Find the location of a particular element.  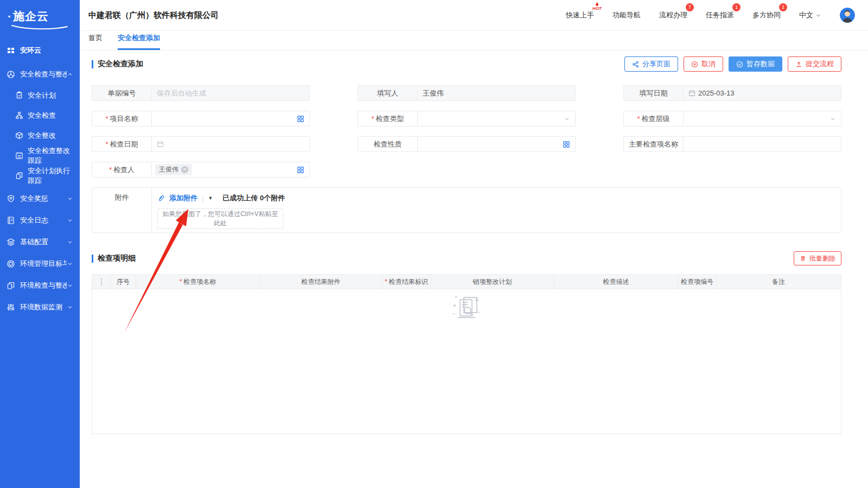

field-label: 检查性质 is located at coordinates (388, 144).